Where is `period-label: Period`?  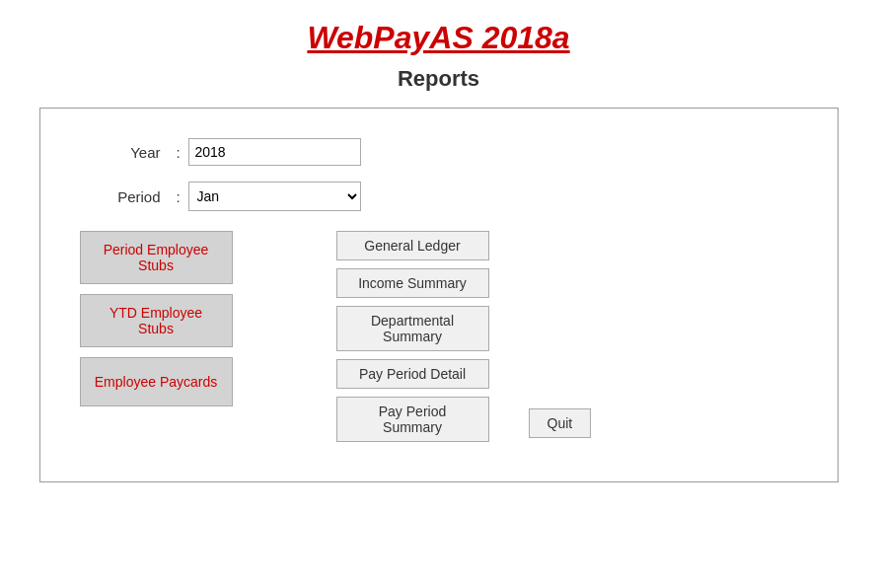 period-label: Period is located at coordinates (124, 197).